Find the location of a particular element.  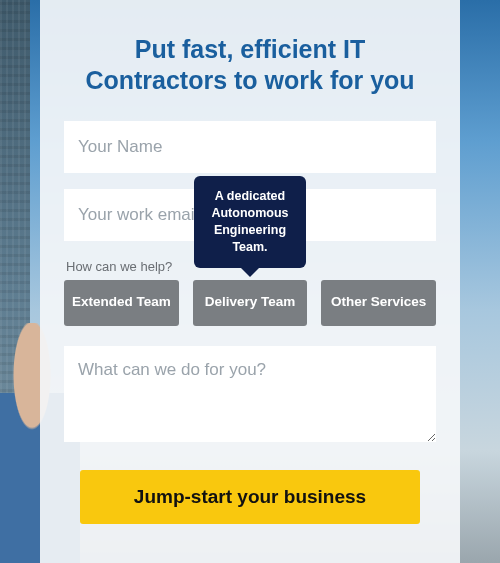

tooltip-delivery-team: A dedicated Autonomous Engineering Team. is located at coordinates (250, 222).